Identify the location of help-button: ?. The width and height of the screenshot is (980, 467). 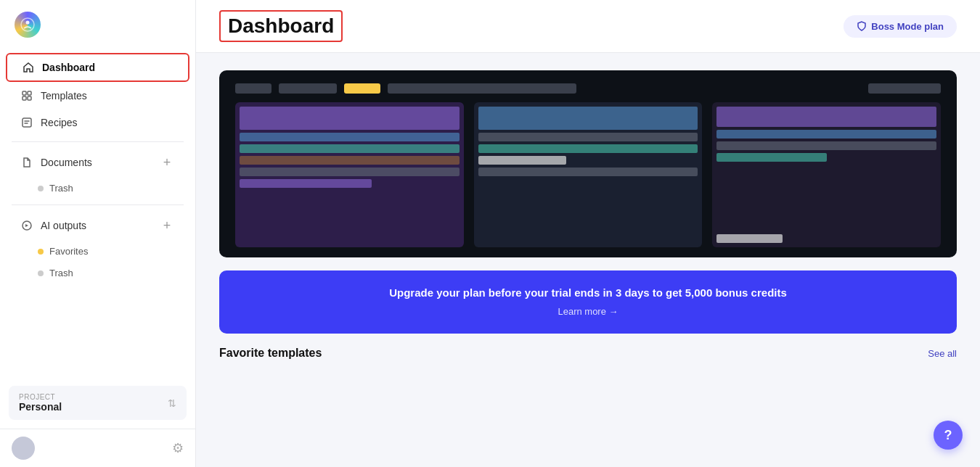
(948, 435).